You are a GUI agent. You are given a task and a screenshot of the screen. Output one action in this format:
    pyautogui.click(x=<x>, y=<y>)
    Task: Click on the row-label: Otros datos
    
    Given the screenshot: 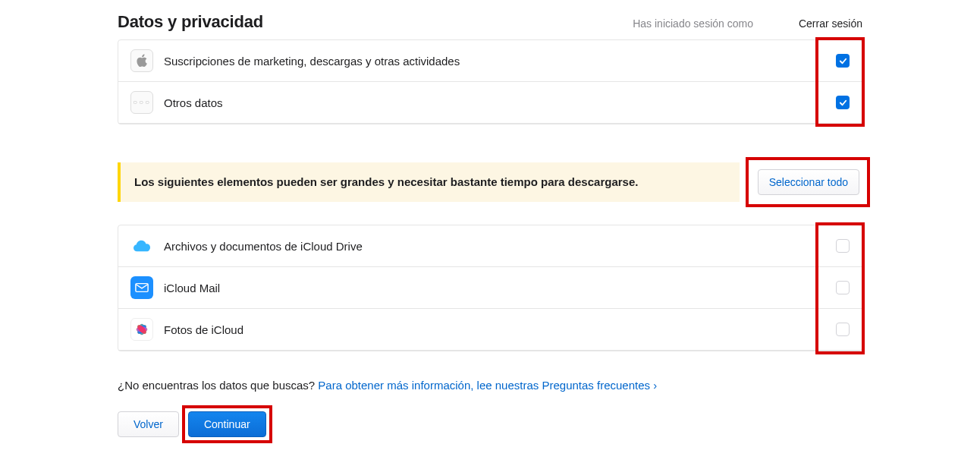 What is the action you would take?
    pyautogui.click(x=500, y=103)
    